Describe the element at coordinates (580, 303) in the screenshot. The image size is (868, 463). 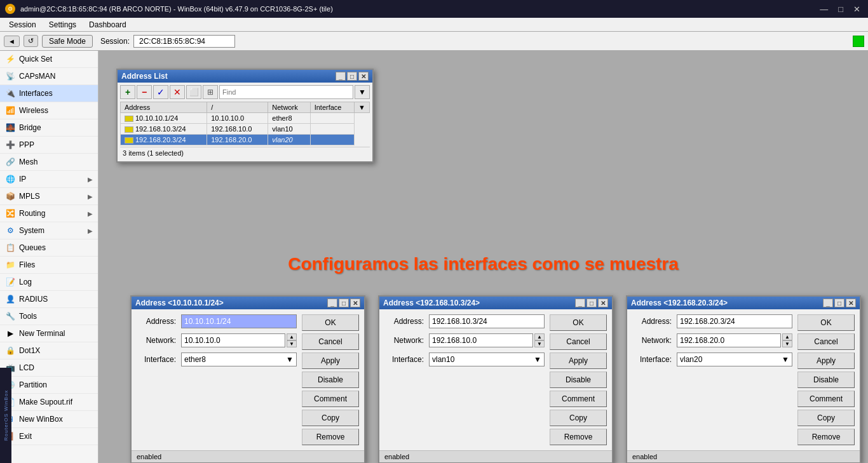
I see `dialog2-minimize-btn: _` at that location.